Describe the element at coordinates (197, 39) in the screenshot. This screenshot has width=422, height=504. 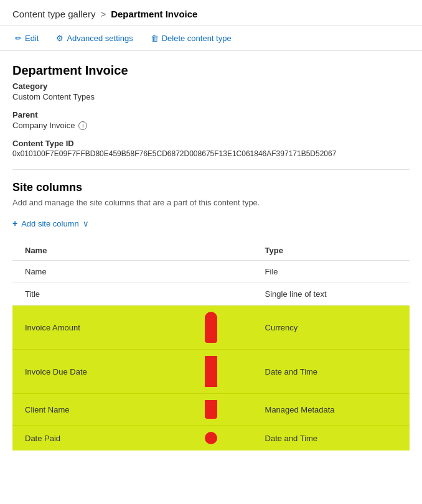
I see `delete-label: Delete content type` at that location.